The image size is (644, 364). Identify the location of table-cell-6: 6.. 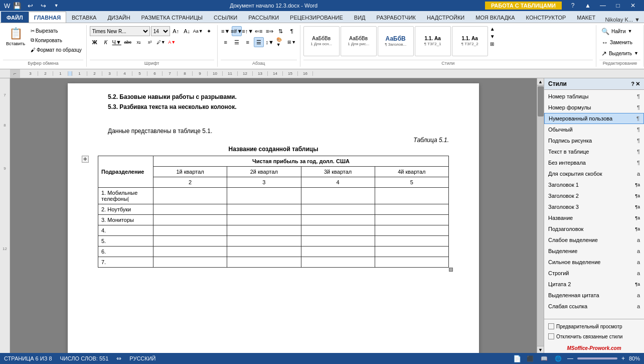
(126, 252).